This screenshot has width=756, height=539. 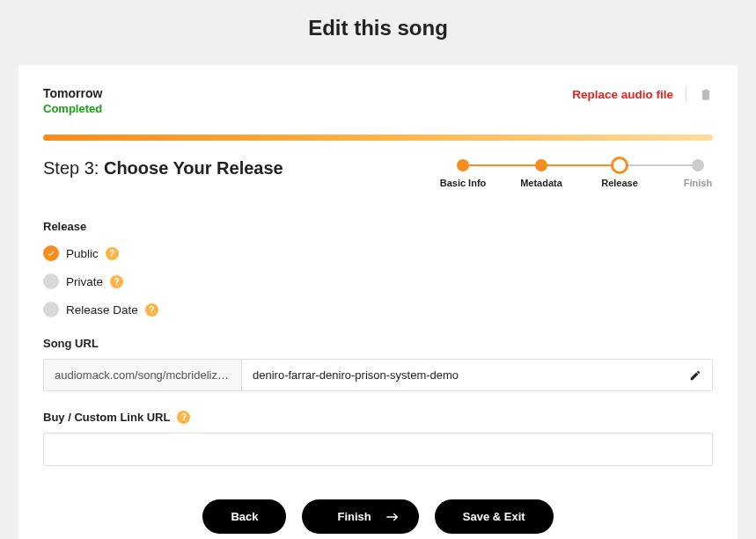 What do you see at coordinates (495, 517) in the screenshot?
I see `save-exit-button: Save & Exit` at bounding box center [495, 517].